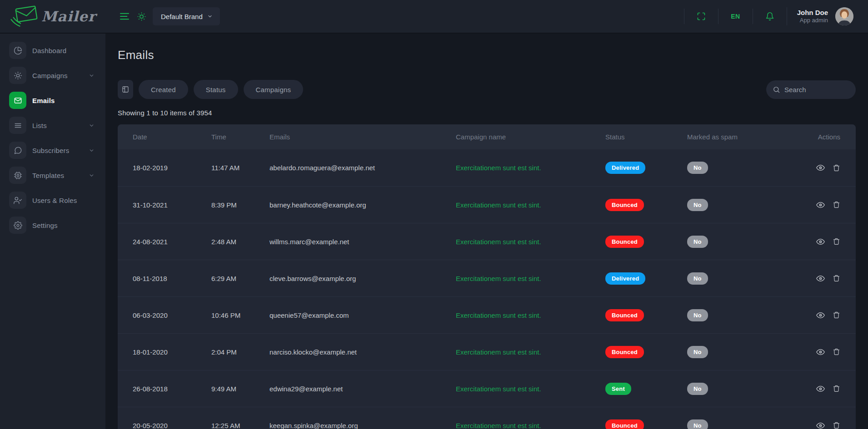  Describe the element at coordinates (57, 175) in the screenshot. I see `sidebar-item-templates: Templates` at that location.